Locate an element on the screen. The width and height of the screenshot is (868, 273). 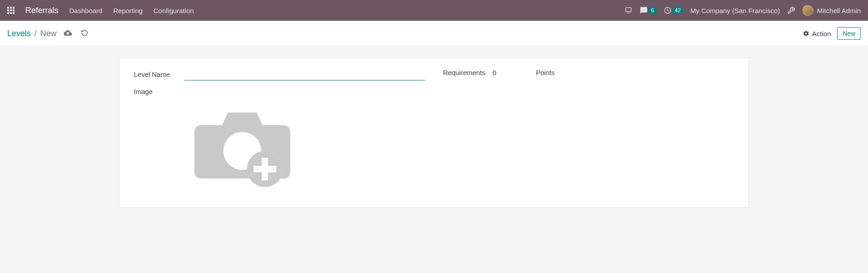
points-label: Points is located at coordinates (545, 72).